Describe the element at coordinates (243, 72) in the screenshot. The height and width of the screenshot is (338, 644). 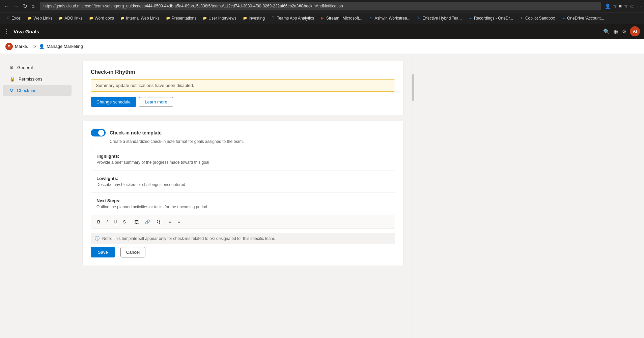
I see `checkin-rhythm-title: Check-in Rhythm` at that location.